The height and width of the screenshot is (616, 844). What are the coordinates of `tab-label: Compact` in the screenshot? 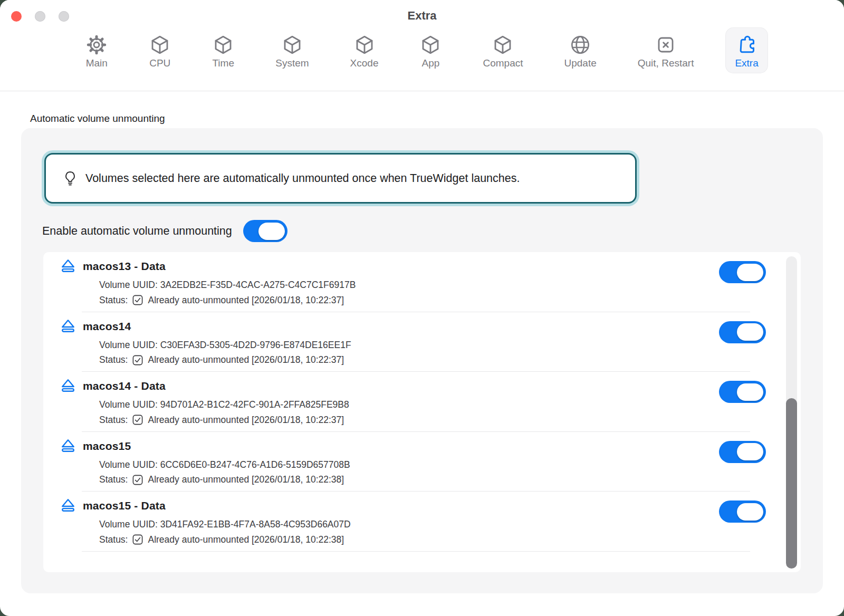 It's located at (503, 63).